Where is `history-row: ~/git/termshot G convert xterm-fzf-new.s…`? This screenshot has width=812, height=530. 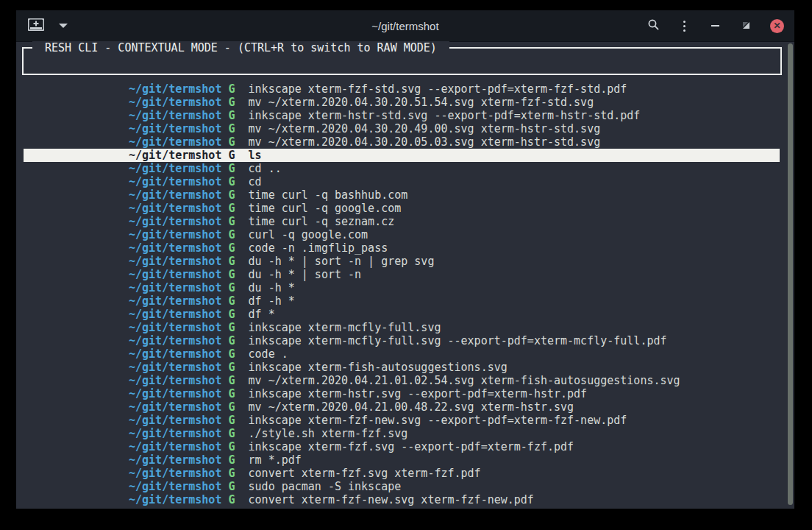
history-row: ~/git/termshot G convert xterm-fzf-new.s… is located at coordinates (402, 500).